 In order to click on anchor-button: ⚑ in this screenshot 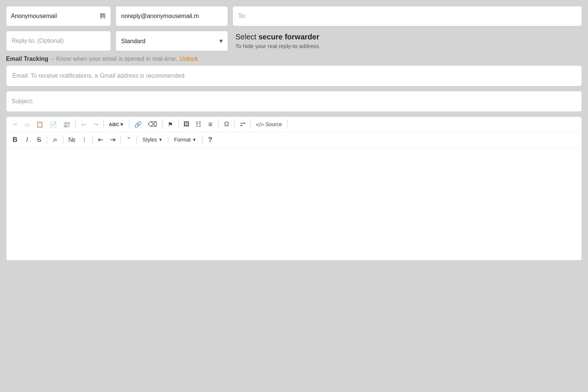, I will do `click(170, 124)`.